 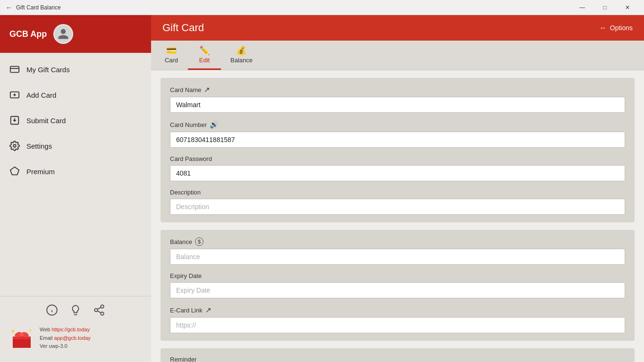 What do you see at coordinates (15, 69) in the screenshot?
I see `card-icon` at bounding box center [15, 69].